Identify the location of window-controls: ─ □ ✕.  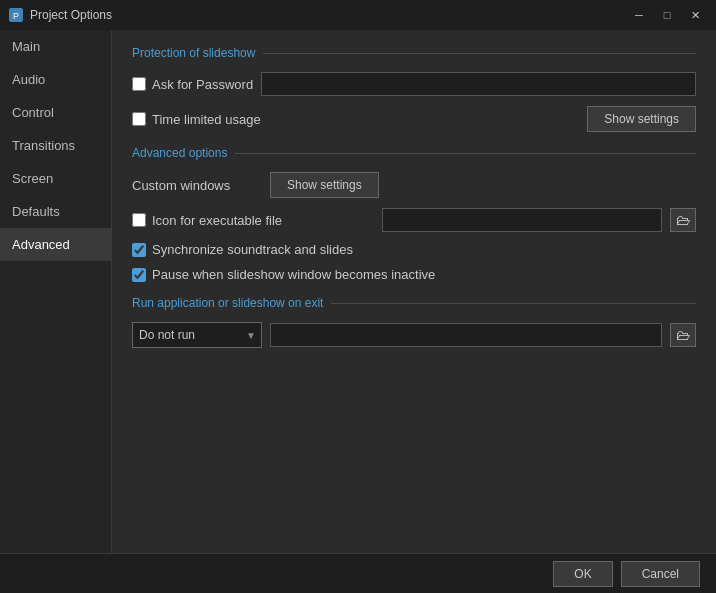
(667, 15).